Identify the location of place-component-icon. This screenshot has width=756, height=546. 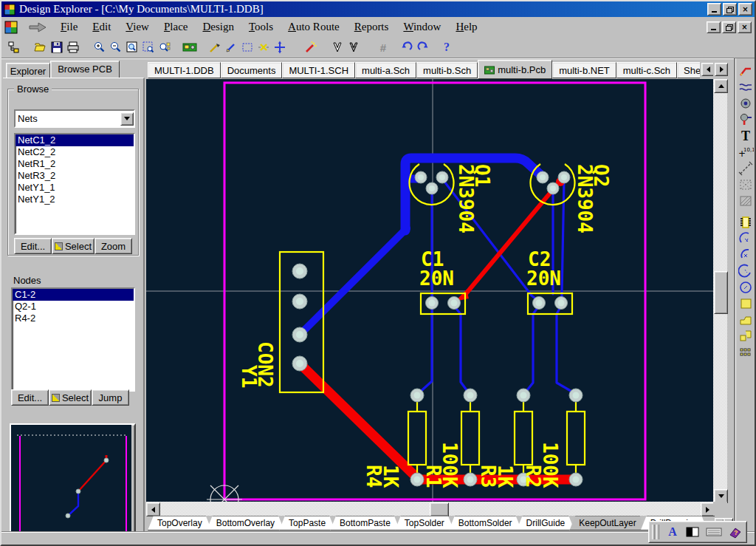
(746, 222).